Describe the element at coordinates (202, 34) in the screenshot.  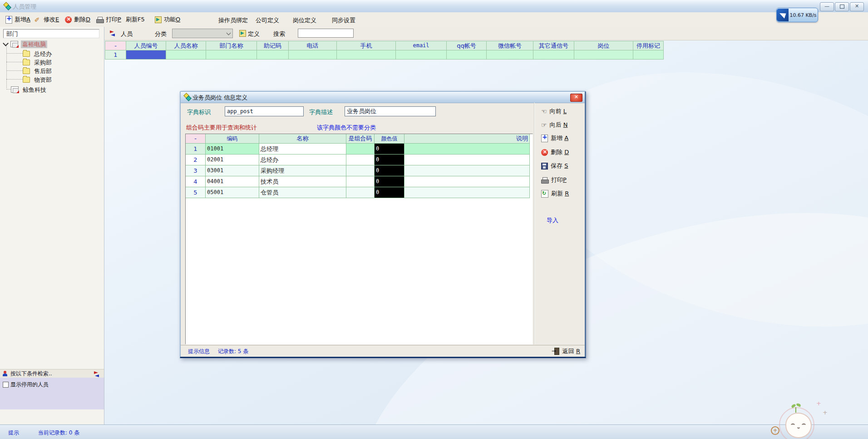
I see `category-select` at that location.